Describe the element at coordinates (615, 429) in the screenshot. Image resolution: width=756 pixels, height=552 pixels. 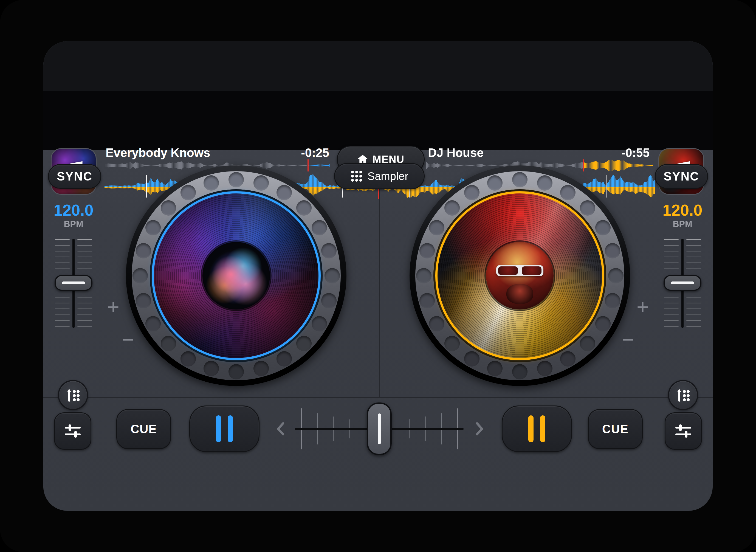
I see `deck-b-cue-button: CUE` at that location.